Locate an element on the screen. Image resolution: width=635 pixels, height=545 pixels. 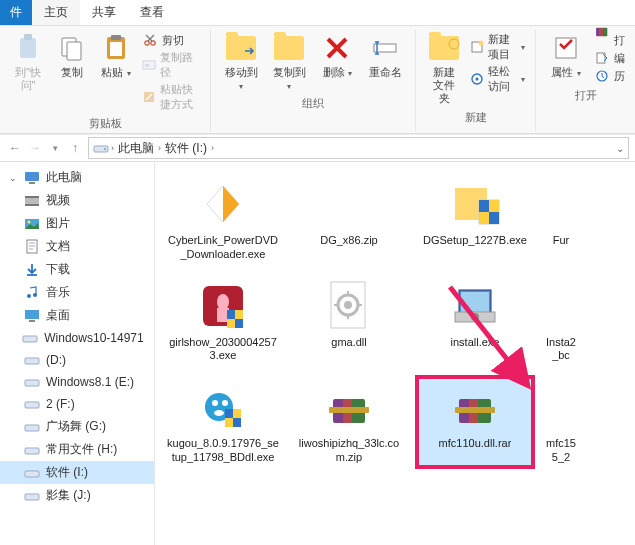
file-name: kugou_8.0.9.17976_setup_11798_BDdl.exe is located at coordinates (223, 451).